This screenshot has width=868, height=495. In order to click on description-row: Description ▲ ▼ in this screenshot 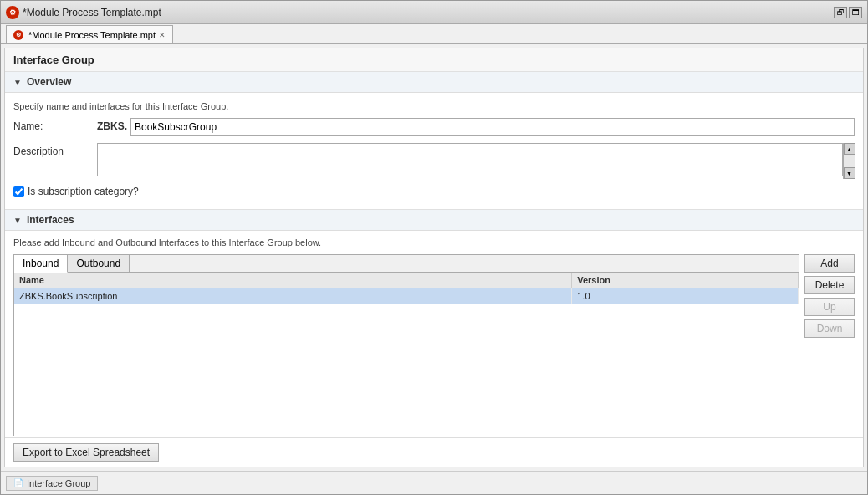, I will do `click(434, 161)`.